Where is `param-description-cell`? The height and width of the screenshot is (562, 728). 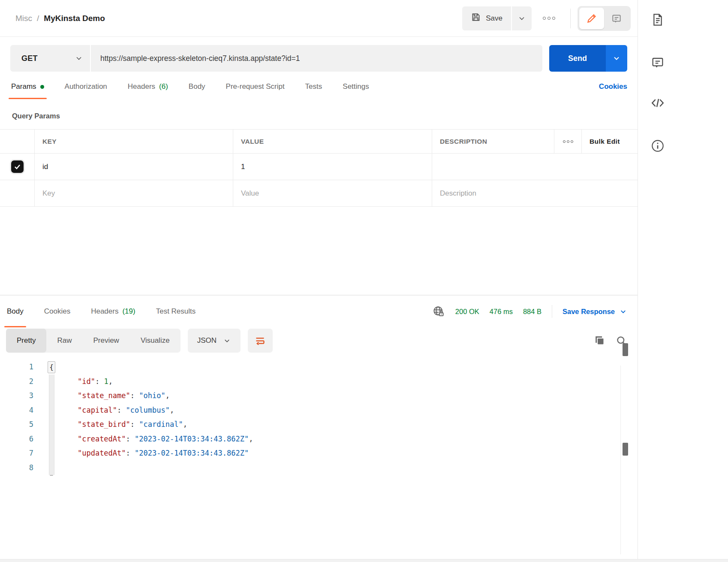
param-description-cell is located at coordinates (535, 166).